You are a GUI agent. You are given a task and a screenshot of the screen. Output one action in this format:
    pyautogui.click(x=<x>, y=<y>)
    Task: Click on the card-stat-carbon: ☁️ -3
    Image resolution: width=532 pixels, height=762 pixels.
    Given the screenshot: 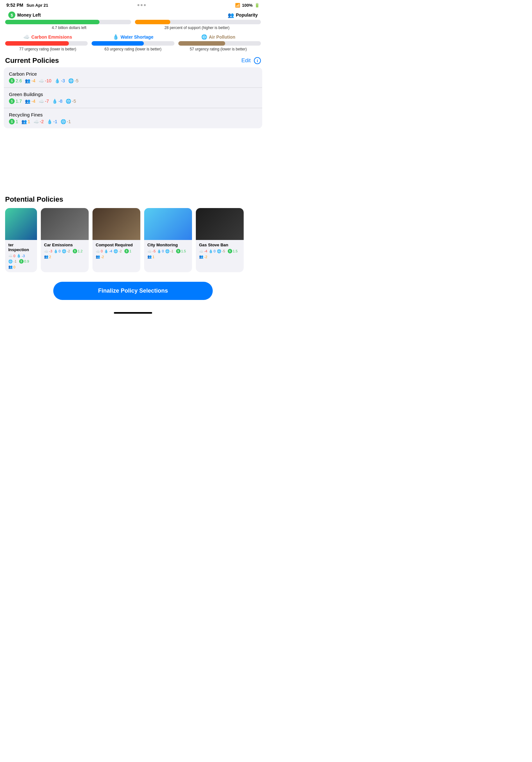 What is the action you would take?
    pyautogui.click(x=48, y=251)
    